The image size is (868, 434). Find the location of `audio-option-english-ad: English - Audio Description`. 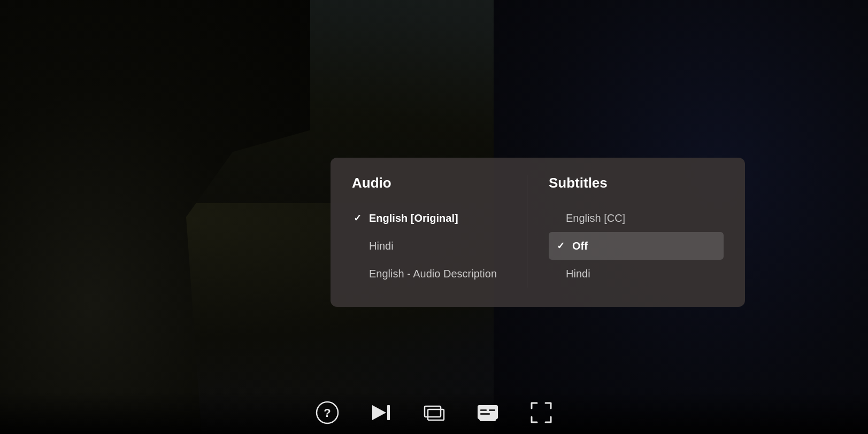

audio-option-english-ad: English - Audio Description is located at coordinates (440, 274).